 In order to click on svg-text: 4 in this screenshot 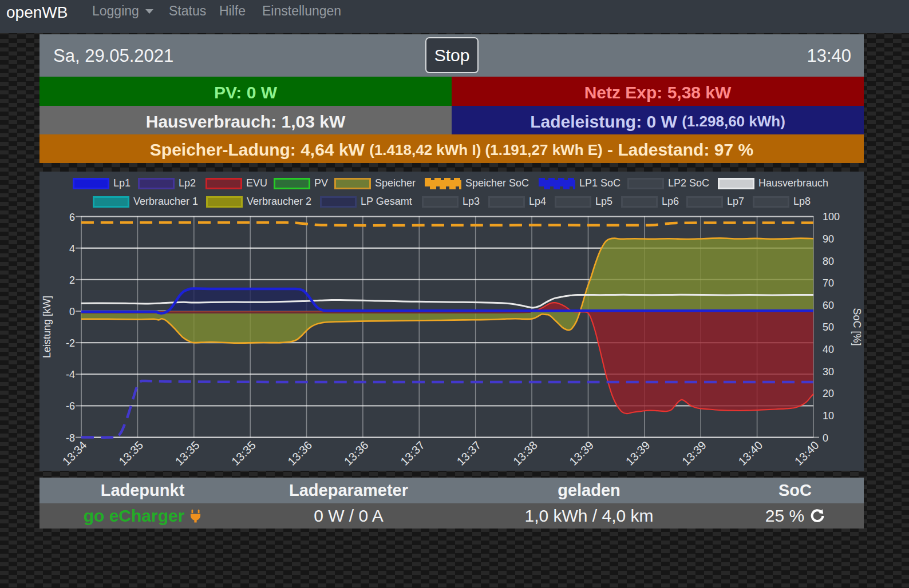, I will do `click(72, 249)`.